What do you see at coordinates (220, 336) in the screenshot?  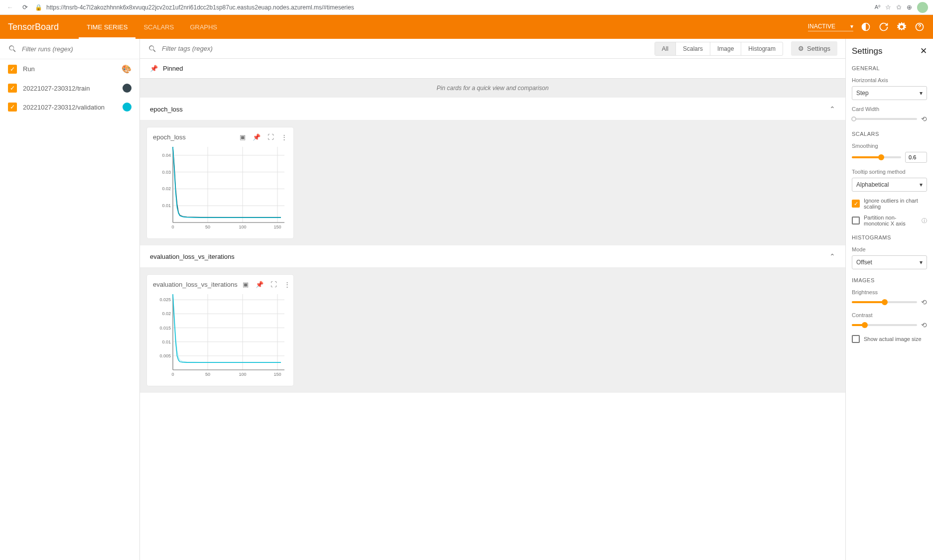 I see `chart-eval-loss: 0.0050.010.0150.020.025050100150` at bounding box center [220, 336].